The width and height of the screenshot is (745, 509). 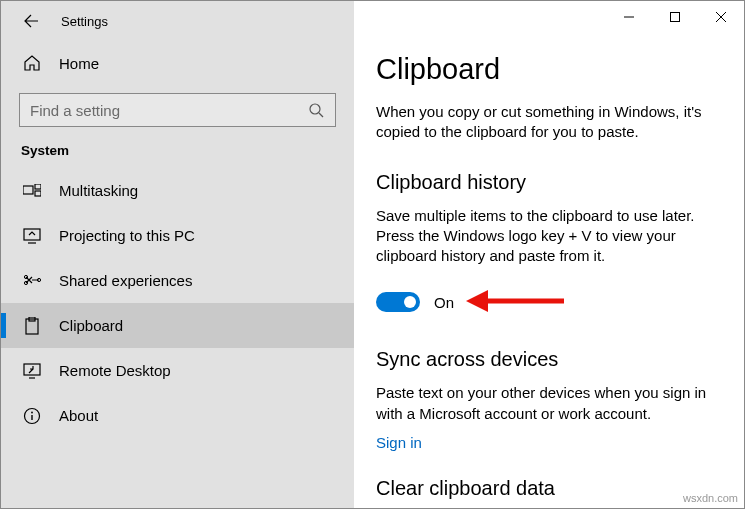 I want to click on clipboard-history-toggle-row: On, so click(x=549, y=302).